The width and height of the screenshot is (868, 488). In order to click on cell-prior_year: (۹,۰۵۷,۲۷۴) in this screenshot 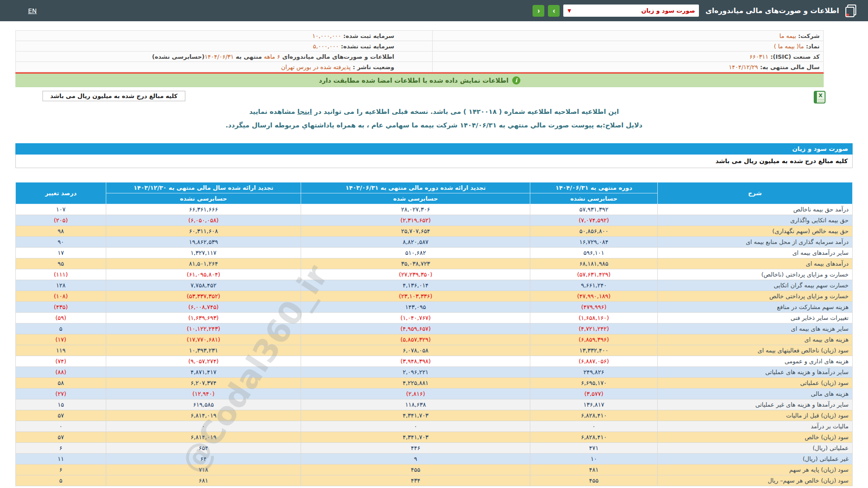, I will do `click(203, 361)`.